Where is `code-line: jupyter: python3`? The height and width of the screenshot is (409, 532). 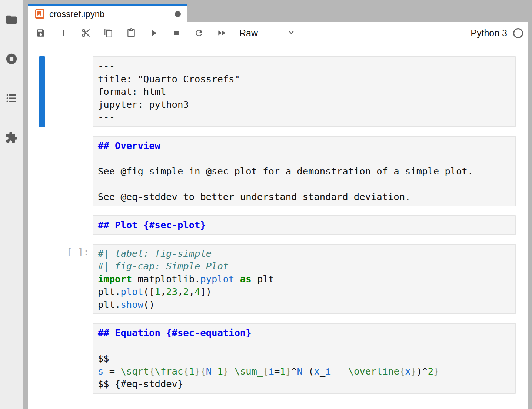 code-line: jupyter: python3 is located at coordinates (304, 104).